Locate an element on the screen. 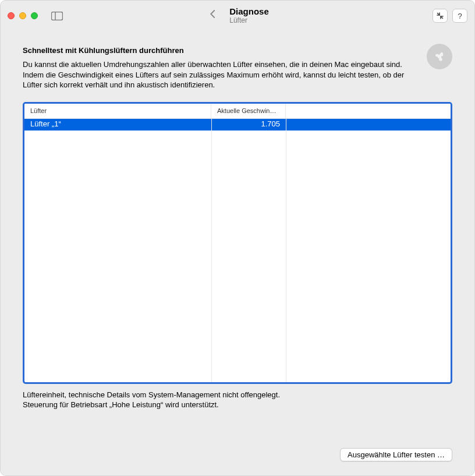  cell-fan-name: Lüfter „1“ is located at coordinates (118, 125).